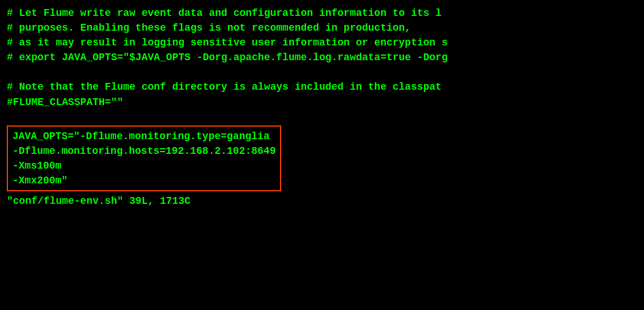 This screenshot has width=644, height=310. What do you see at coordinates (322, 102) in the screenshot?
I see `classpath-comment-2: #FLUME_CLASSPATH=""` at bounding box center [322, 102].